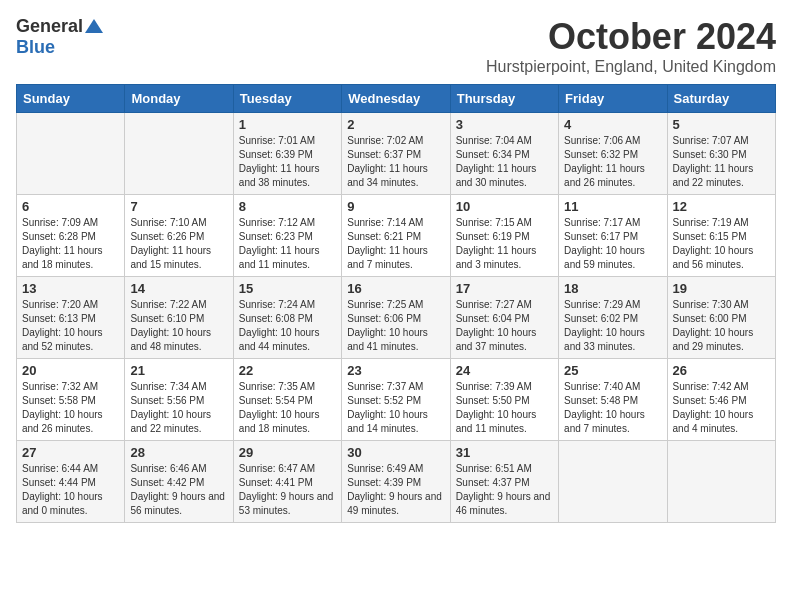 The height and width of the screenshot is (612, 792). I want to click on day-info: Sunrise: 7:14 AM Sunset: 6:21 PM Dayligh…, so click(396, 244).